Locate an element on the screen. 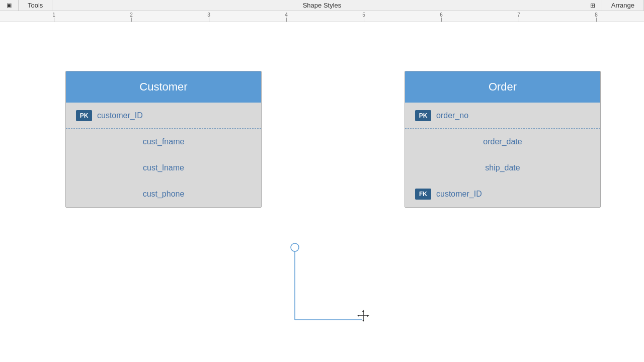  ruler: 1 2 3 4 5 6 7 8 is located at coordinates (322, 17).